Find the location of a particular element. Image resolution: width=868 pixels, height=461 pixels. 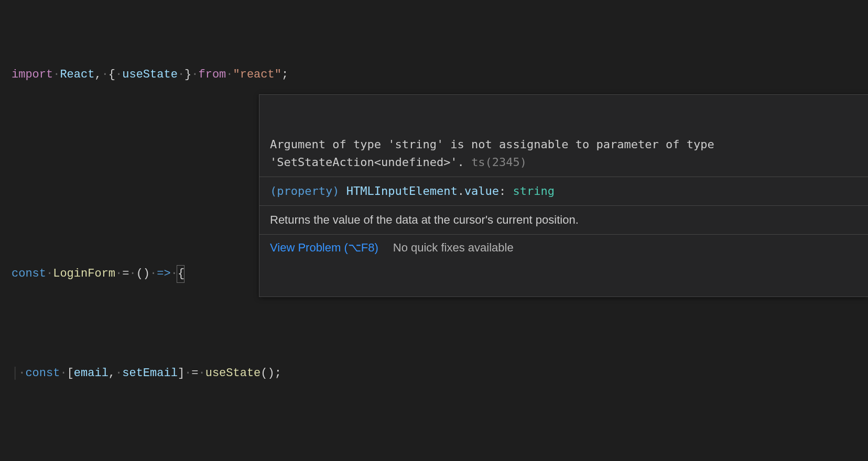

hover-error-message: Argument of type 'string' is not assigna… is located at coordinates (564, 153).